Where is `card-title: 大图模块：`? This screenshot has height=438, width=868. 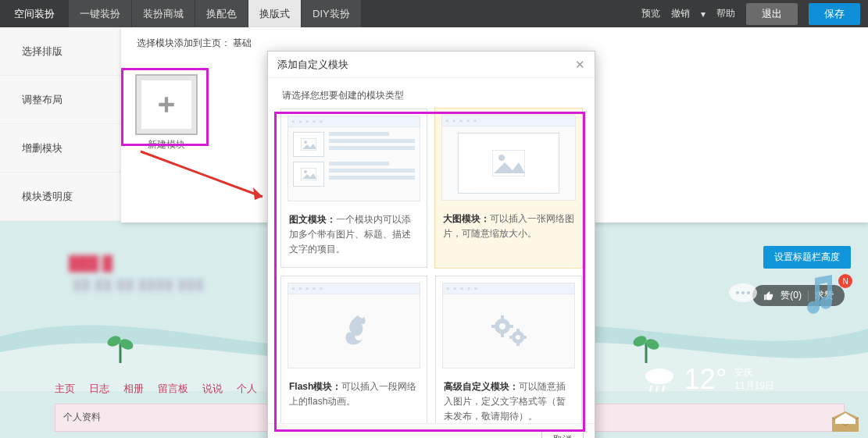 card-title: 大图模块： is located at coordinates (466, 219).